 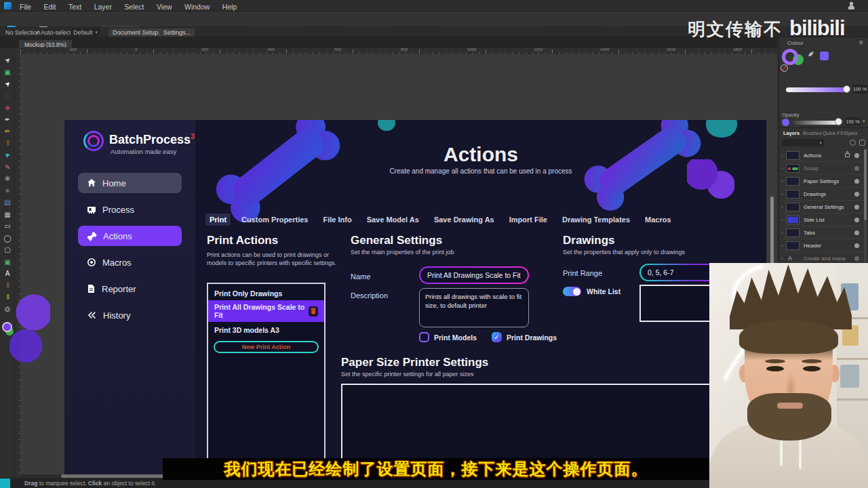 I want to click on tab-custom-properties: Custom Properties, so click(x=275, y=220).